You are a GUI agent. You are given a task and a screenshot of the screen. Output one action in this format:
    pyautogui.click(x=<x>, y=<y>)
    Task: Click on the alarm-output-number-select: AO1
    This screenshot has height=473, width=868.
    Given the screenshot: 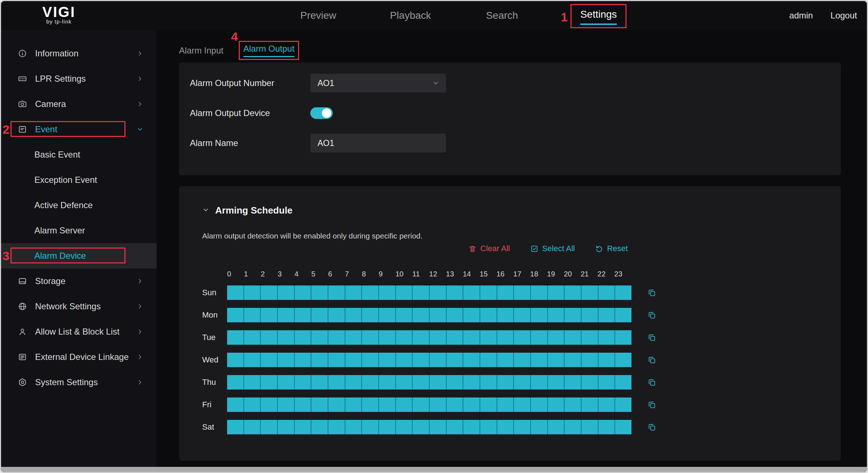 What is the action you would take?
    pyautogui.click(x=378, y=83)
    